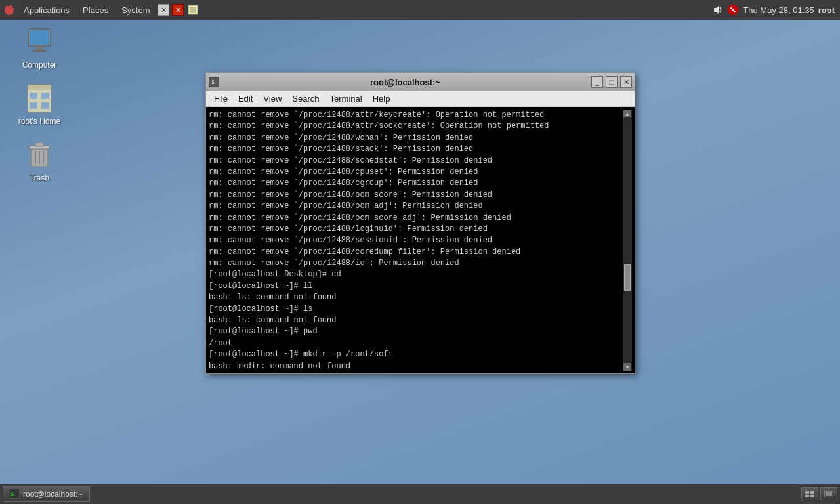  Describe the element at coordinates (627, 367) in the screenshot. I see `scrollbar-down-arrow: ▼` at that location.